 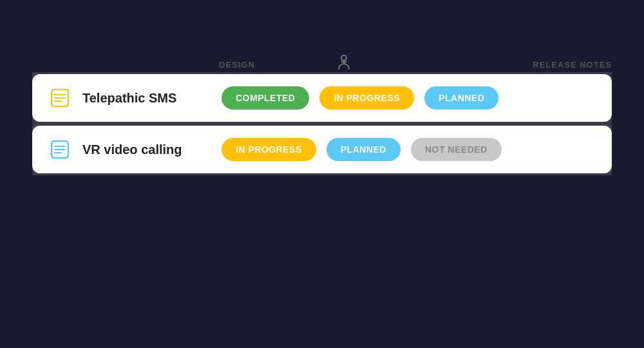 What do you see at coordinates (456, 150) in the screenshot?
I see `badge-vr-video-calling-not-needed: NOT NEEDED` at bounding box center [456, 150].